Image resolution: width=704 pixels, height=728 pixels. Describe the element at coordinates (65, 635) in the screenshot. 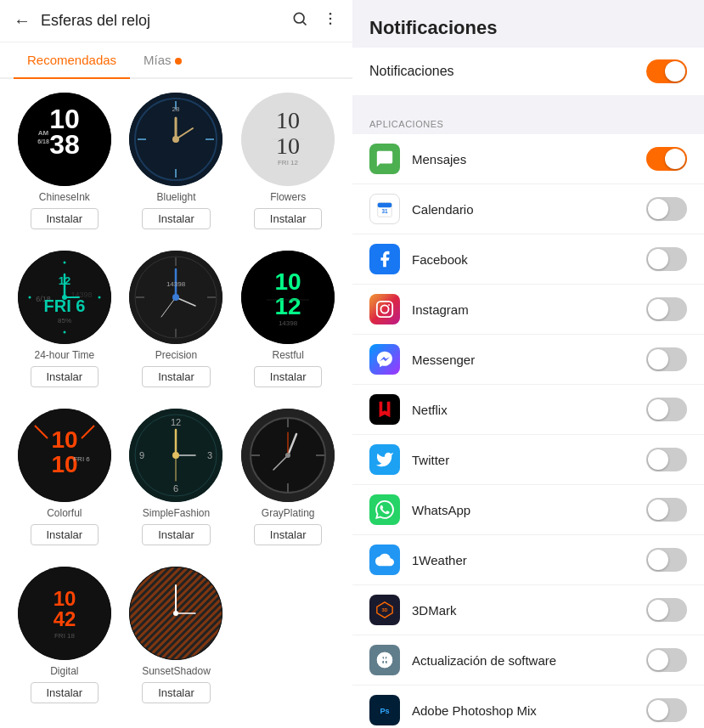

I see `svg-text: FRI 18` at that location.